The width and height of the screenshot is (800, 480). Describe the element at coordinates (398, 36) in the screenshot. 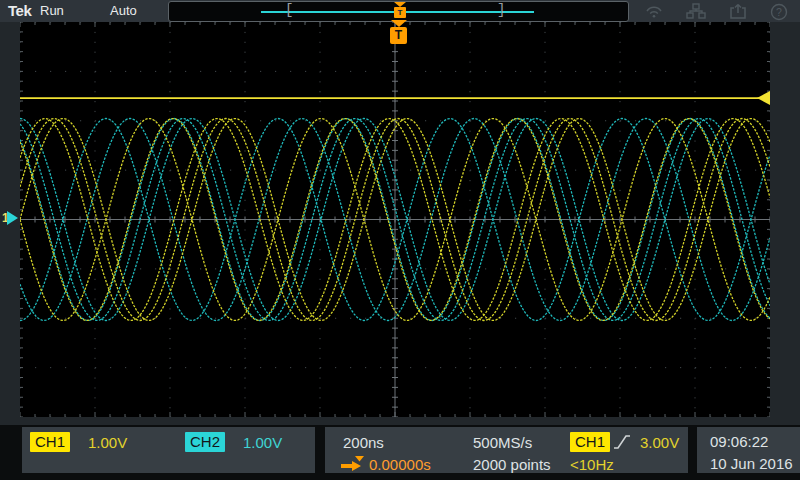

I see `trigger-position-t-icon: T` at that location.